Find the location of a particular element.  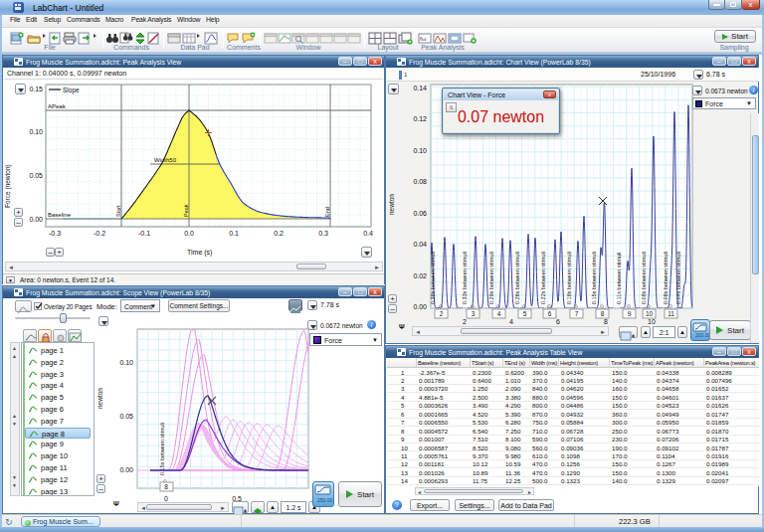

svg-text: 0.1 is located at coordinates (234, 233).